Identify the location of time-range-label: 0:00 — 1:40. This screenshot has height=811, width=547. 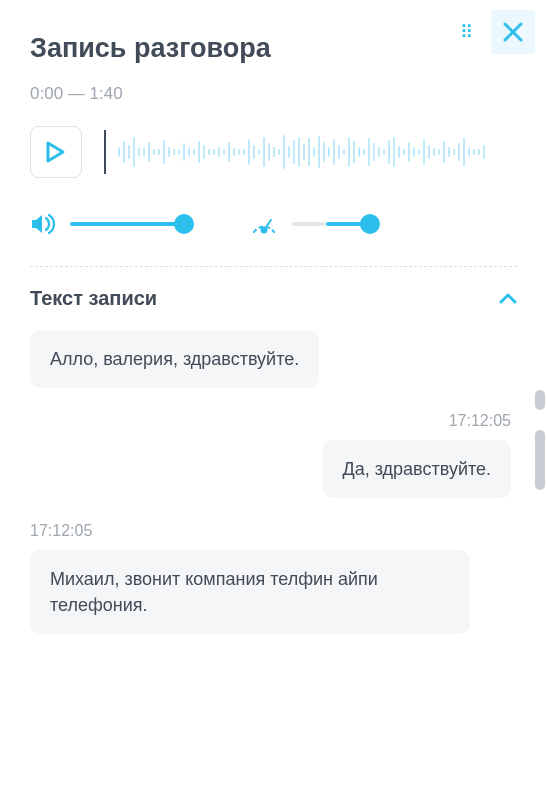
(274, 94).